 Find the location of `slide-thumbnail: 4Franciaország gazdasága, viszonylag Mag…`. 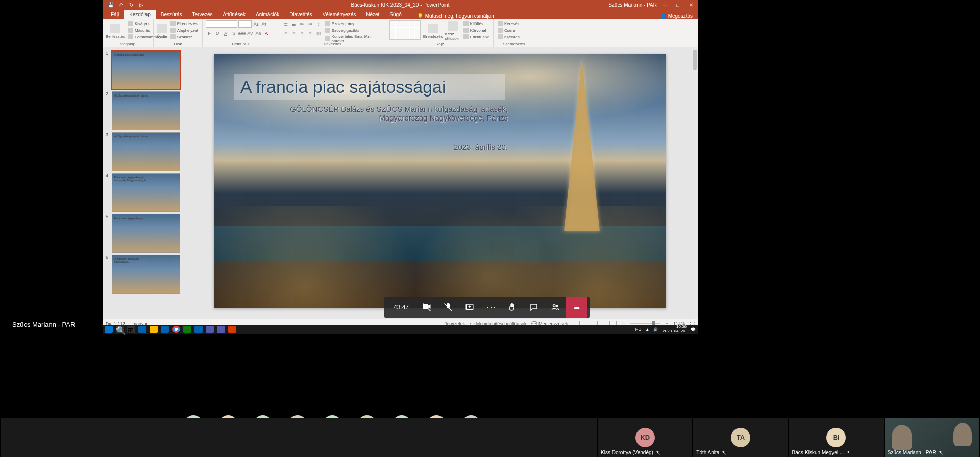

slide-thumbnail: 4Franciaország gazdasága, viszonylag Mag… is located at coordinates (145, 193).